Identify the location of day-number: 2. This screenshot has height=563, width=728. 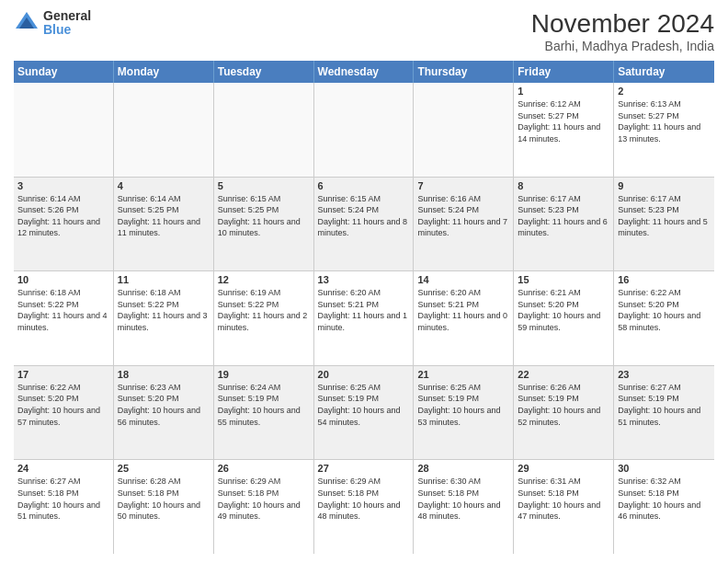
(664, 91).